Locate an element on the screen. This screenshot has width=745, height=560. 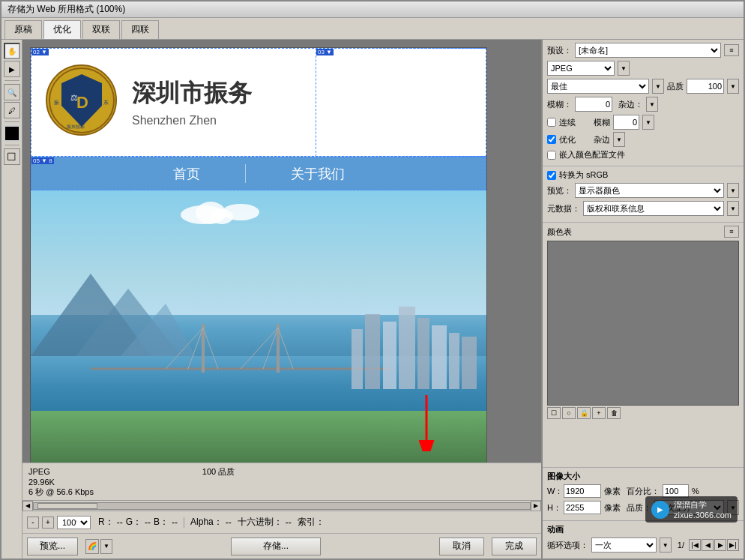
animation-label: 动画 is located at coordinates (643, 529).